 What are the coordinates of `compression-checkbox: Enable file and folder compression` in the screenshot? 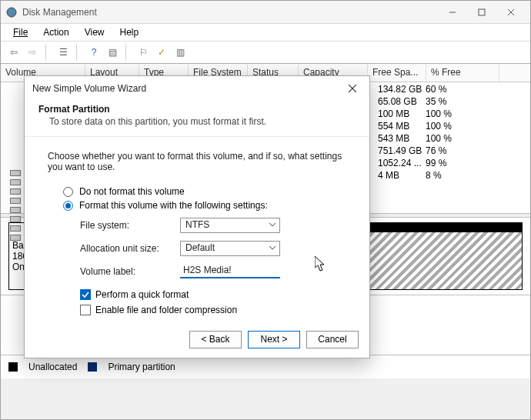 It's located at (213, 310).